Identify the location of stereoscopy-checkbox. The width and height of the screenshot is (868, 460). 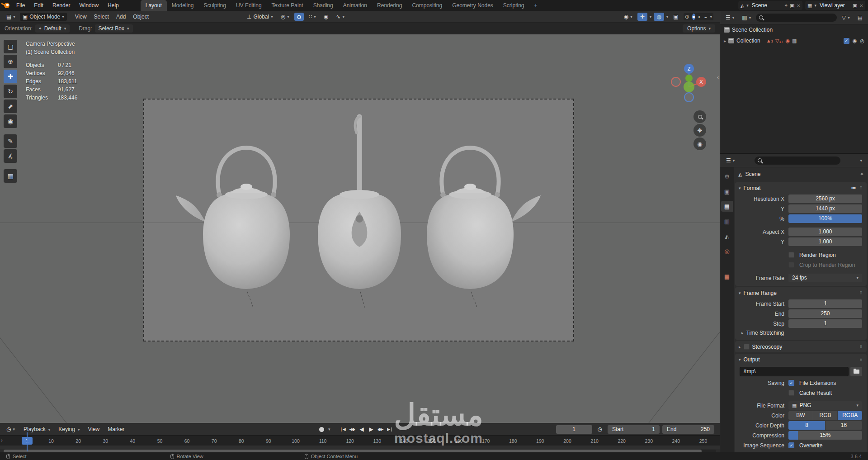
(747, 346).